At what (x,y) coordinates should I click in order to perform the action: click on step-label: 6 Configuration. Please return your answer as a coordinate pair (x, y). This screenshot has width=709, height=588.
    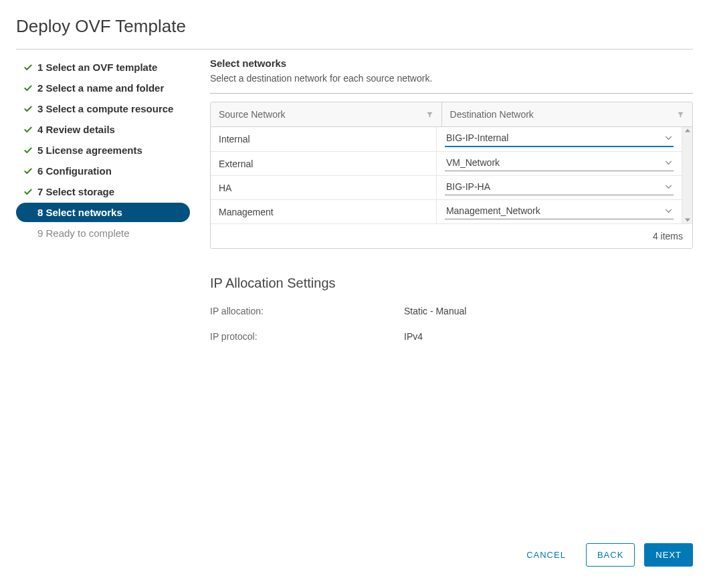
    Looking at the image, I should click on (75, 171).